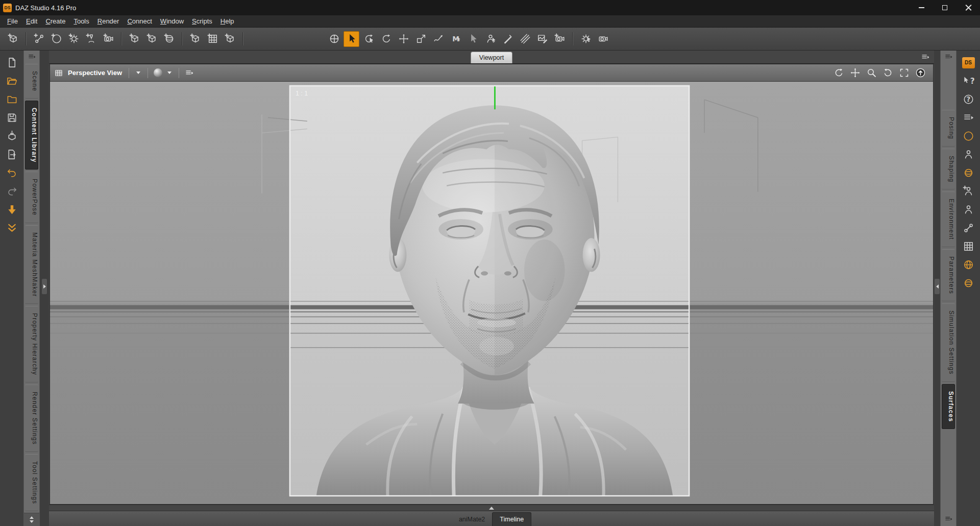 The height and width of the screenshot is (526, 980). What do you see at coordinates (968, 81) in the screenshot?
I see `whats-this-button` at bounding box center [968, 81].